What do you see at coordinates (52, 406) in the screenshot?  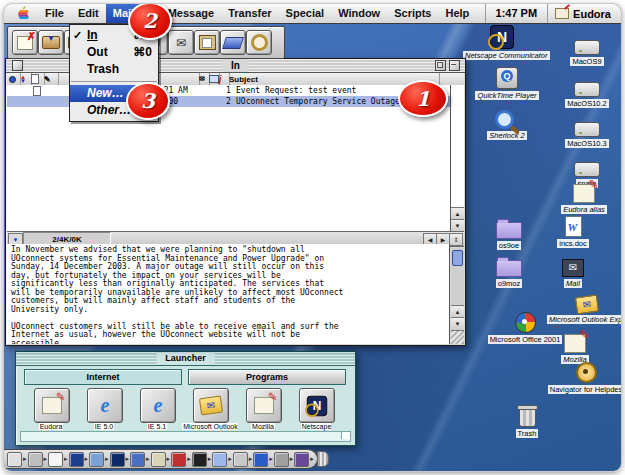 I see `launcher-eudora-button` at bounding box center [52, 406].